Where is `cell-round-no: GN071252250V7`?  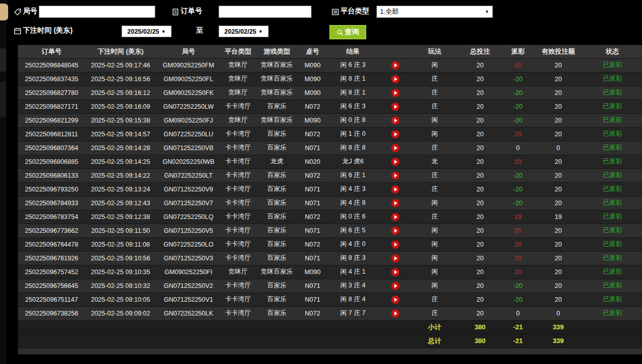 cell-round-no: GN071252250V7 is located at coordinates (188, 203).